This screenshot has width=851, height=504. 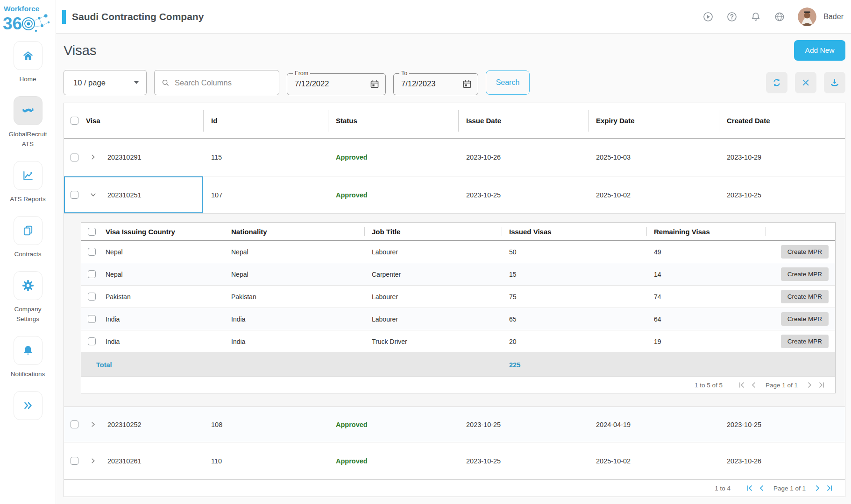 What do you see at coordinates (454, 195) in the screenshot?
I see `table-row-expanded: 202310251 107 Approved 2023-10-25 2025-1…` at bounding box center [454, 195].